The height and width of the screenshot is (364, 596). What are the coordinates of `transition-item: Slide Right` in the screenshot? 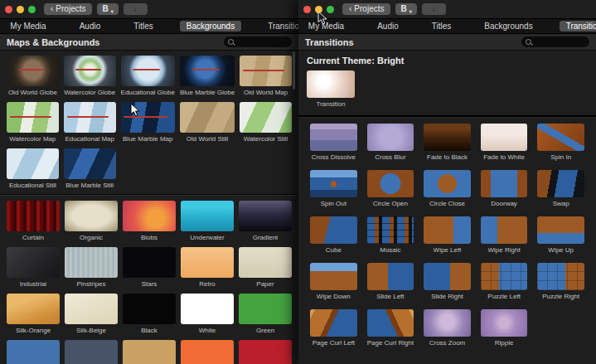 It's located at (448, 282).